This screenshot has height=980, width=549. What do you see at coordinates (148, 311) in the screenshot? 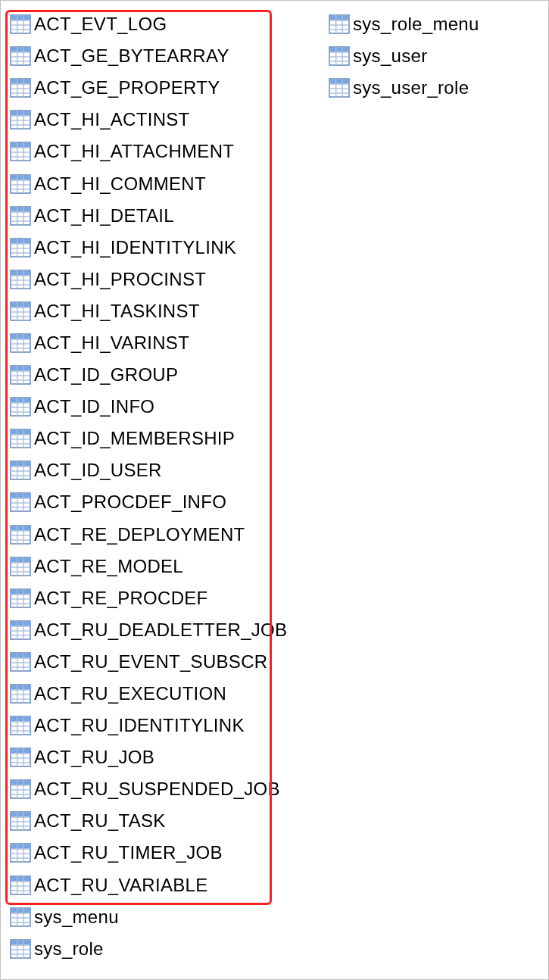
I see `table-item: ACT_HI_TASKINST` at bounding box center [148, 311].